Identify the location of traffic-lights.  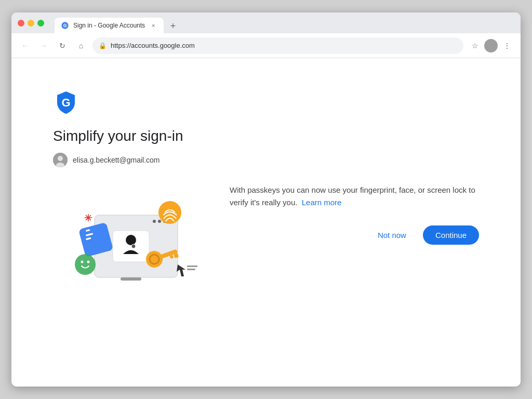
(31, 23).